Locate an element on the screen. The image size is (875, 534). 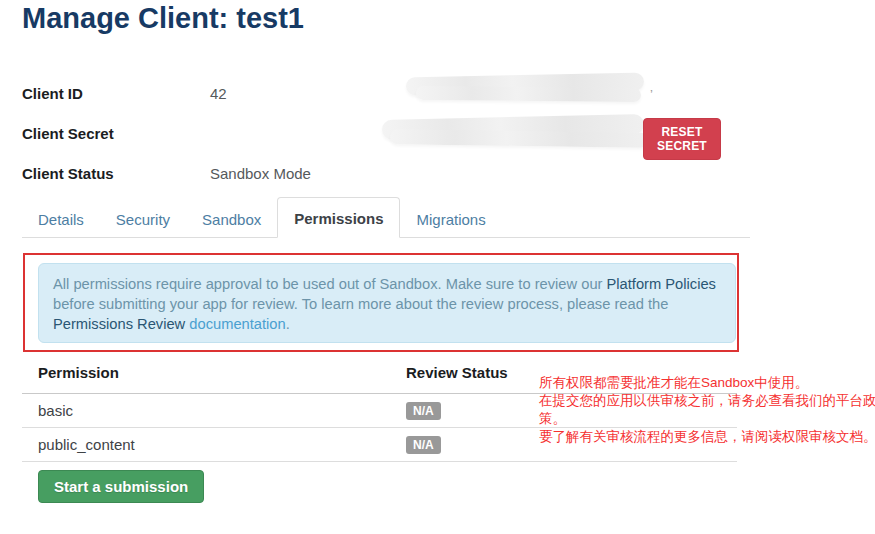
permission-column-header: Permission is located at coordinates (206, 375).